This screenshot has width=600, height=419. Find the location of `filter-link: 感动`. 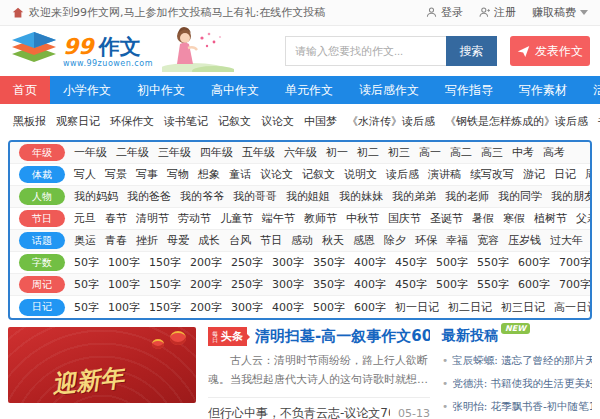

filter-link: 感动 is located at coordinates (302, 240).